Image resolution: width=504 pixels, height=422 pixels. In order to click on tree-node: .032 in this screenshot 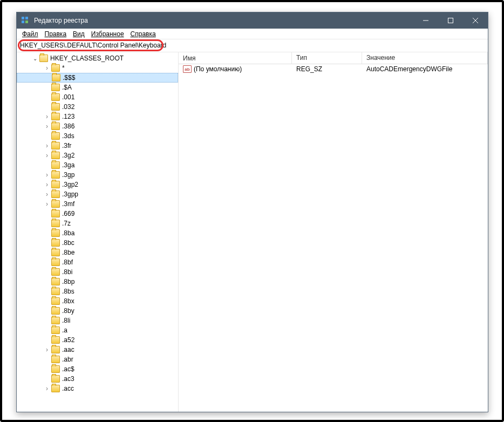, I will do `click(97, 107)`.